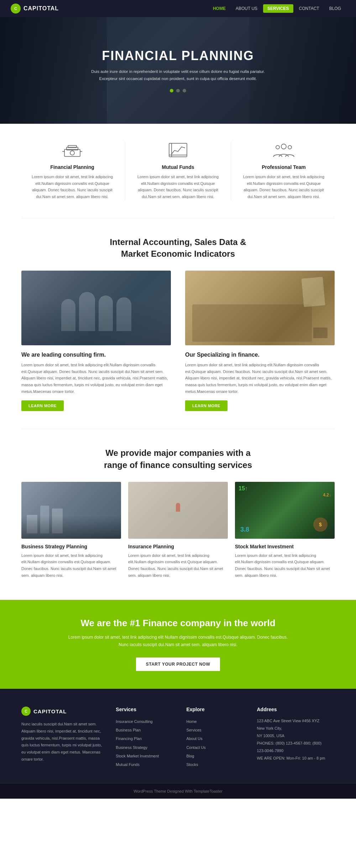  What do you see at coordinates (206, 406) in the screenshot?
I see `accounting-right-btn: LEARN MORE` at bounding box center [206, 406].